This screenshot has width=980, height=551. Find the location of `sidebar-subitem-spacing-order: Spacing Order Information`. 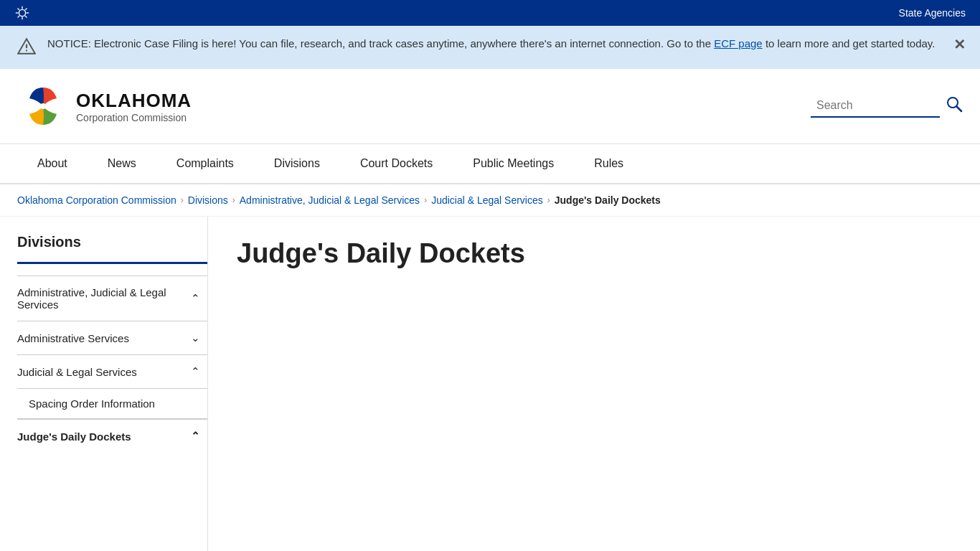

sidebar-subitem-spacing-order: Spacing Order Information is located at coordinates (112, 403).